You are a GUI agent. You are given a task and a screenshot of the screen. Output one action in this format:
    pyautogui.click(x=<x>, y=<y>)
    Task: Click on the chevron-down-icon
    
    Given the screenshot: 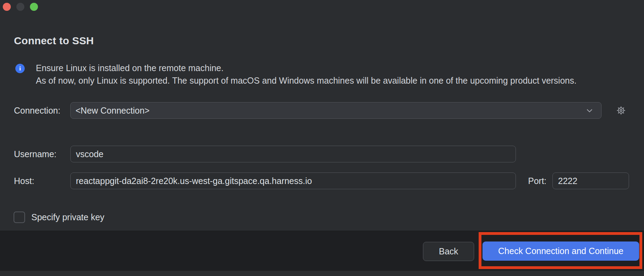 What is the action you would take?
    pyautogui.click(x=590, y=111)
    